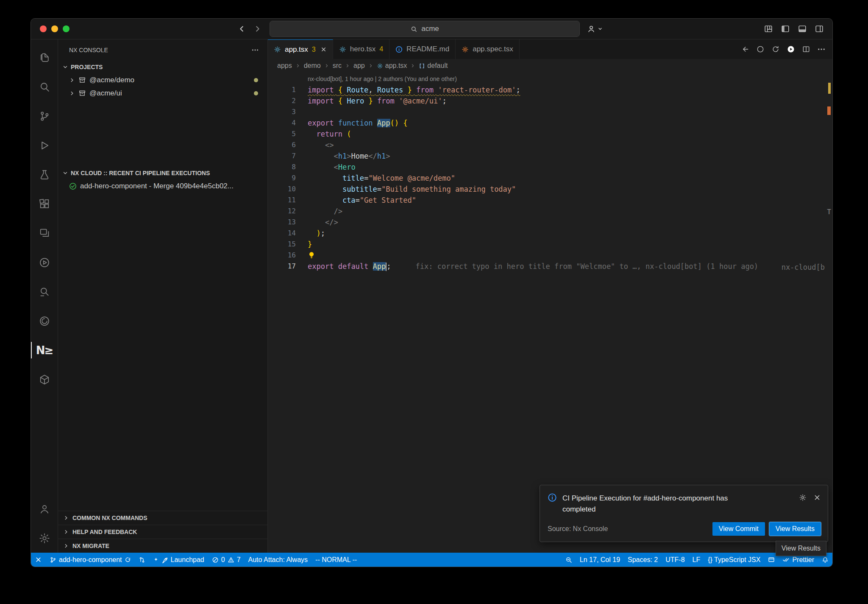  Describe the element at coordinates (44, 379) in the screenshot. I see `package-explorer-icon` at that location.